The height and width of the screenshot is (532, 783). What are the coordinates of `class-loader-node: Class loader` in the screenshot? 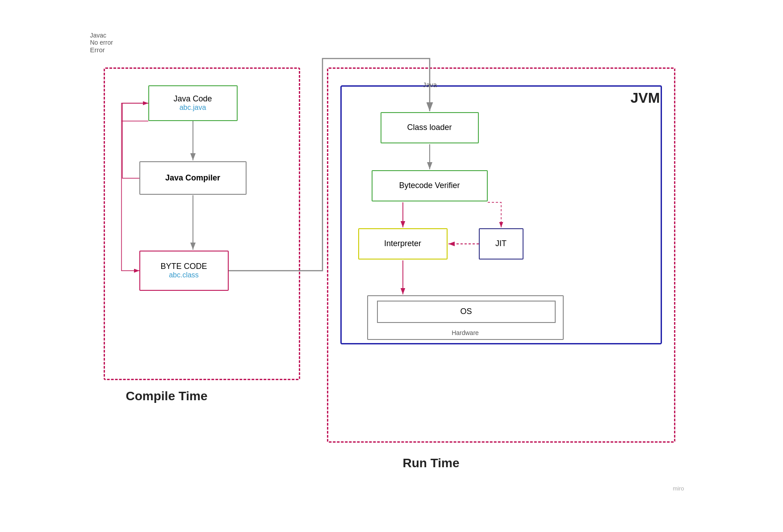 It's located at (430, 128).